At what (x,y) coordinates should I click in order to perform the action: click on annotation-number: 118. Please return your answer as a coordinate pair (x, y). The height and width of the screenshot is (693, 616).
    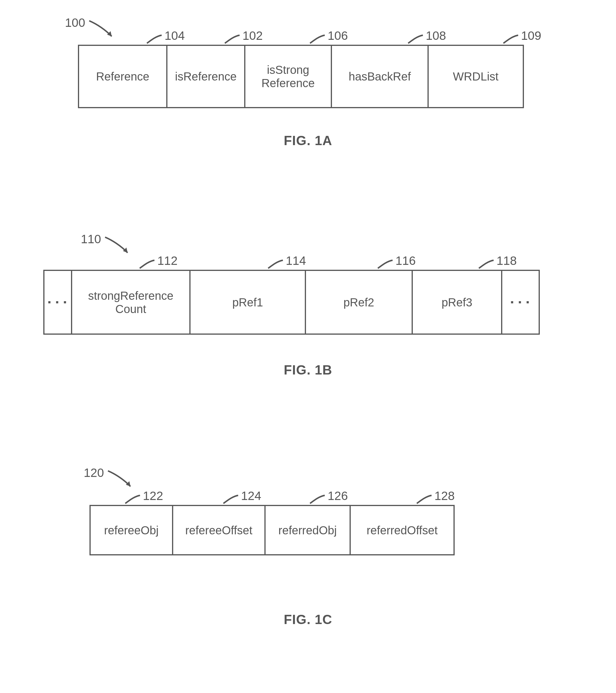
    Looking at the image, I should click on (507, 261).